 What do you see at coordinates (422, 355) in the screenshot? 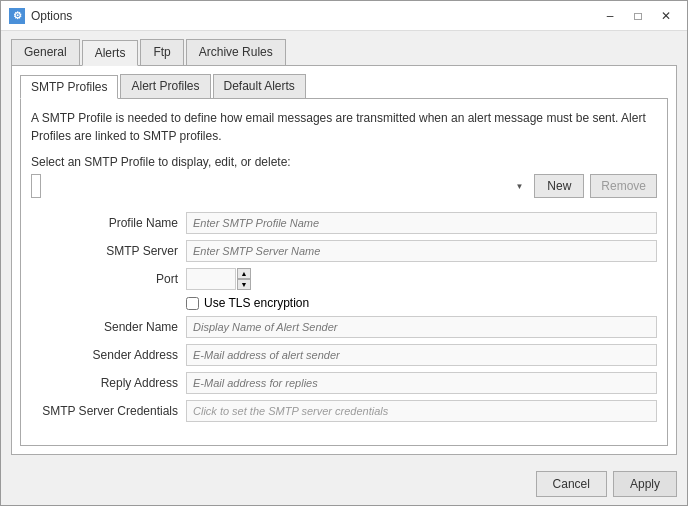
I see `sender-address-input` at bounding box center [422, 355].